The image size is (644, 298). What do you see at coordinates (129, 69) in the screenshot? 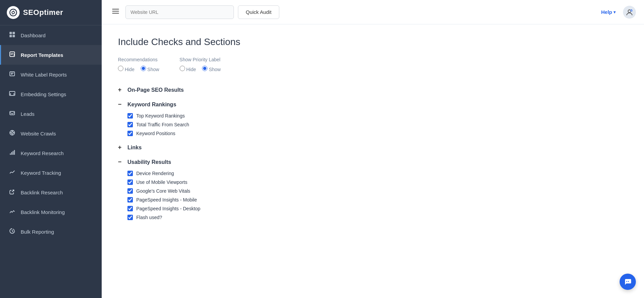
I see `recommendations-hide-label: Hide` at bounding box center [129, 69].